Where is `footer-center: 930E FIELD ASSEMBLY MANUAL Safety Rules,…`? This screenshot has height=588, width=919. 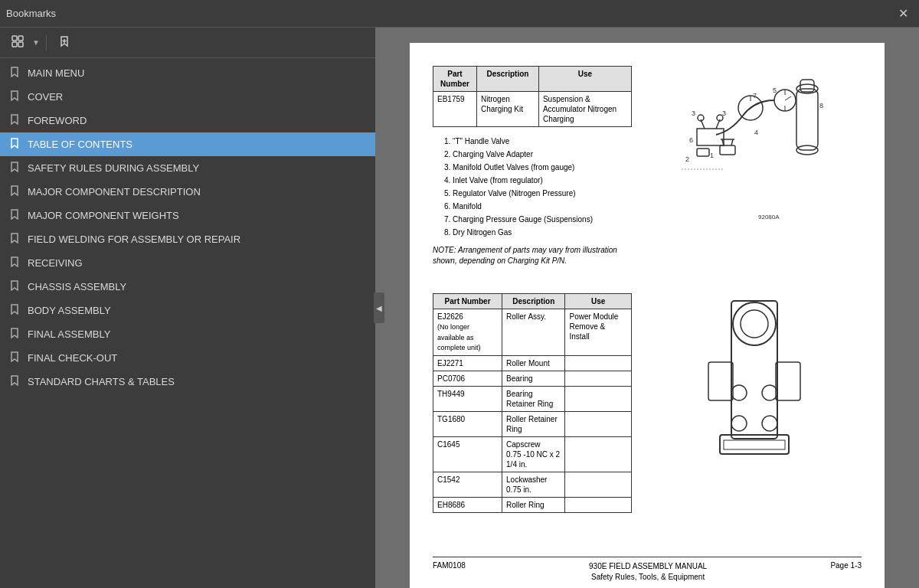
footer-center: 930E FIELD ASSEMBLY MANUAL Safety Rules,… is located at coordinates (648, 572).